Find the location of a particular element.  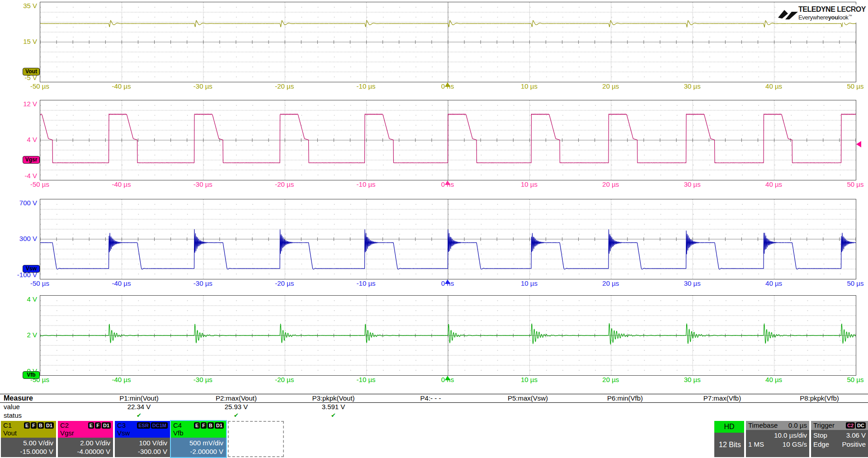

measure-param-p7: P7:max(Vfb) is located at coordinates (722, 398).